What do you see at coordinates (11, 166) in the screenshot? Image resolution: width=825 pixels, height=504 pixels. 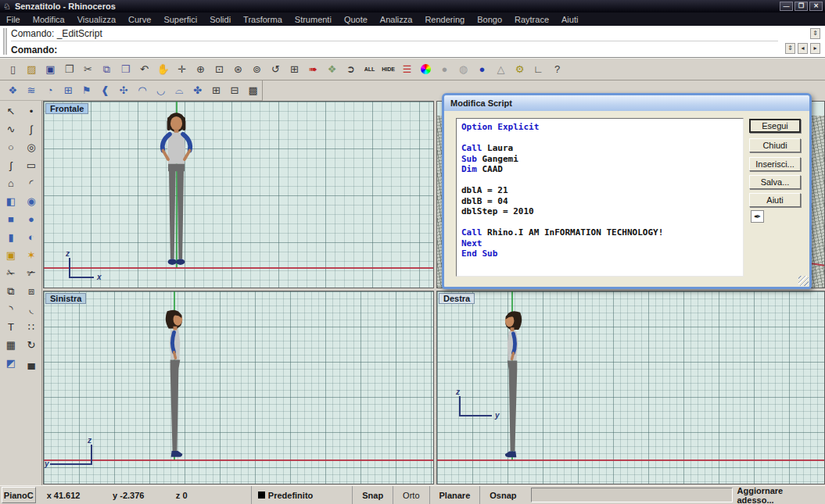 I see `freeform-curve-icon: ʃ` at bounding box center [11, 166].